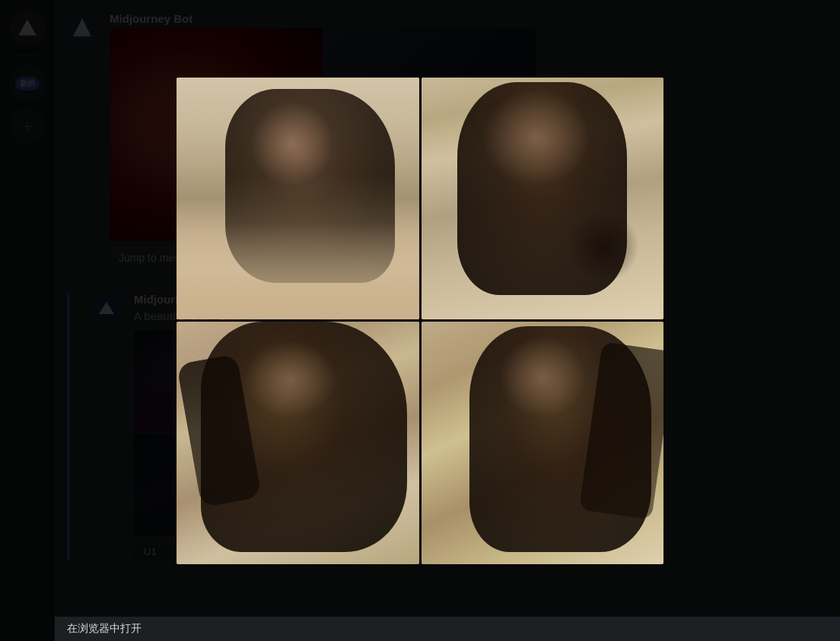 This screenshot has height=641, width=840. I want to click on lightbox-image-bl, so click(298, 443).